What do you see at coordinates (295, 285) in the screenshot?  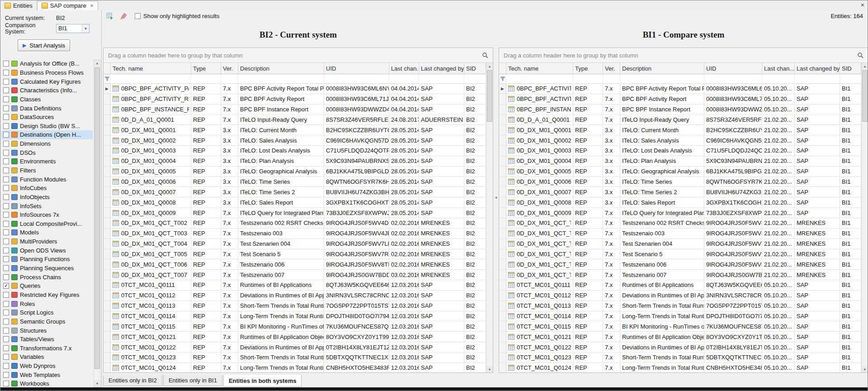 I see `table-row: 0TCT_MC01_Q0111REP7.xRuntimes of BI Appl…` at bounding box center [295, 285].